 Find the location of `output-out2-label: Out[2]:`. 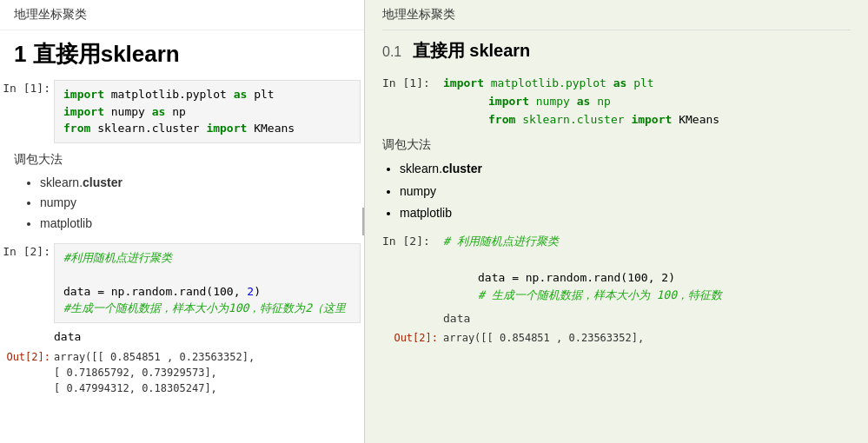

output-out2-label: Out[2]: is located at coordinates (27, 356).